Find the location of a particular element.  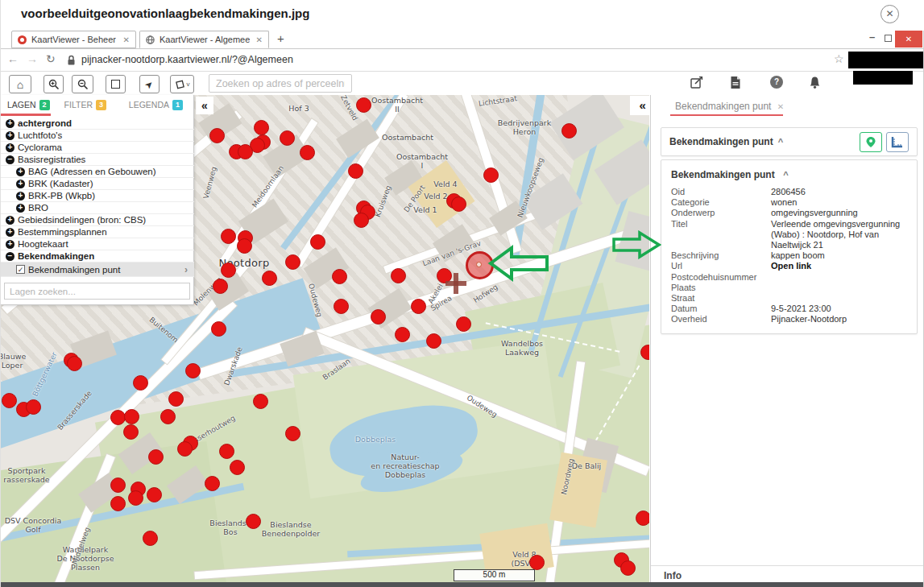

layer-item: +Cyclorama is located at coordinates (97, 148).